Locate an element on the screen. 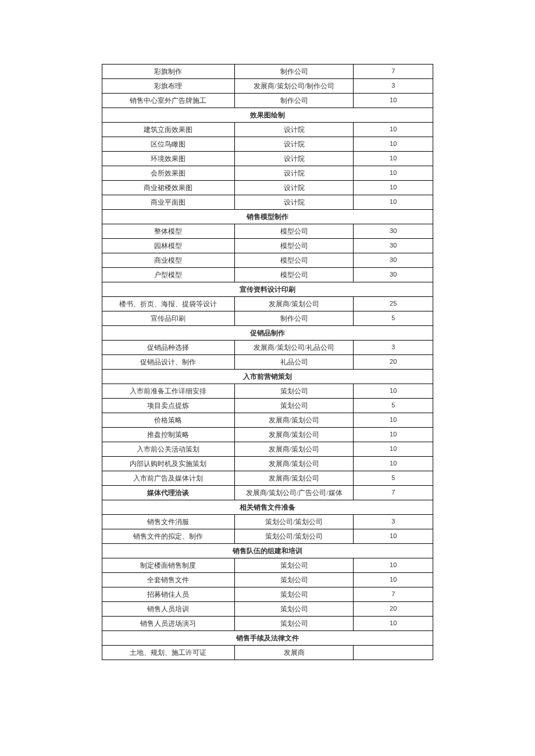 This screenshot has width=535, height=756. table-row: 宣传品印刷制作公司5 is located at coordinates (268, 318).